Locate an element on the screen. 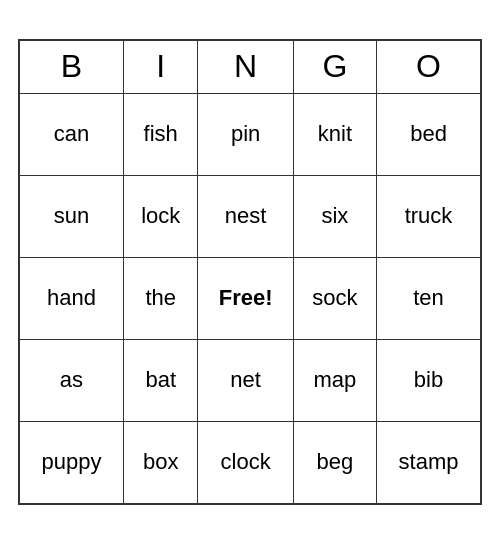  table-cell: as is located at coordinates (72, 380).